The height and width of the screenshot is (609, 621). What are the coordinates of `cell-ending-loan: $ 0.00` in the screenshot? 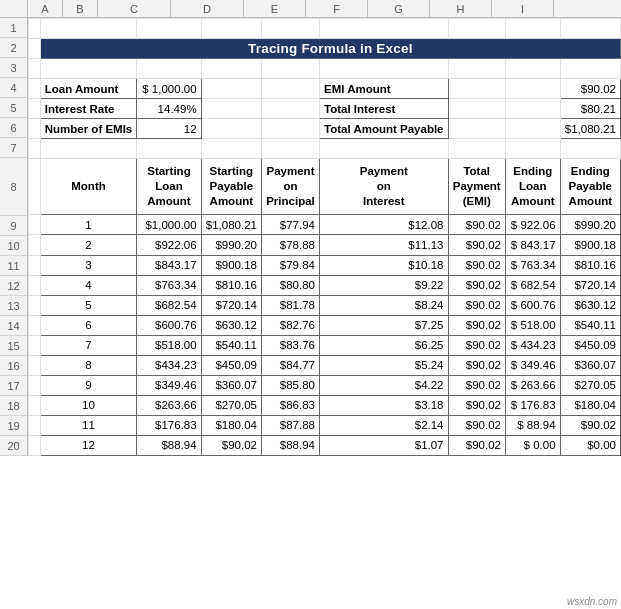 It's located at (532, 445).